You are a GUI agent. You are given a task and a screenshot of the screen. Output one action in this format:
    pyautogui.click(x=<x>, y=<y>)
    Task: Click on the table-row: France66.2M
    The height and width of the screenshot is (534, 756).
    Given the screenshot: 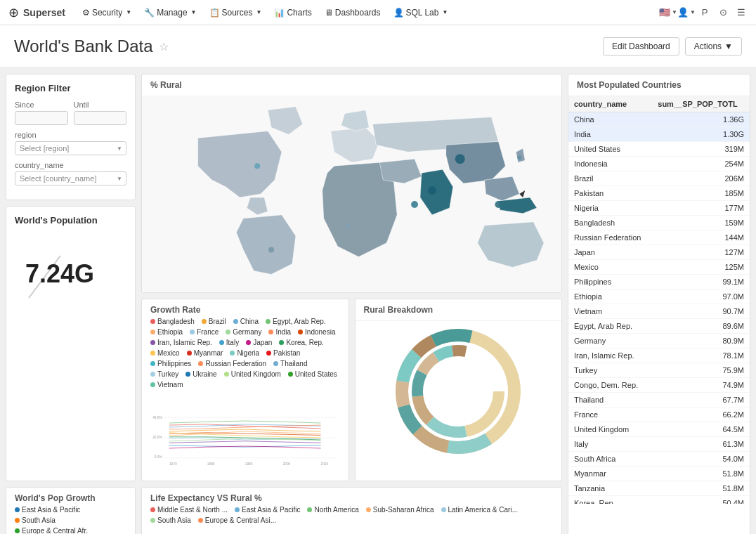 What is the action you would take?
    pyautogui.click(x=659, y=415)
    